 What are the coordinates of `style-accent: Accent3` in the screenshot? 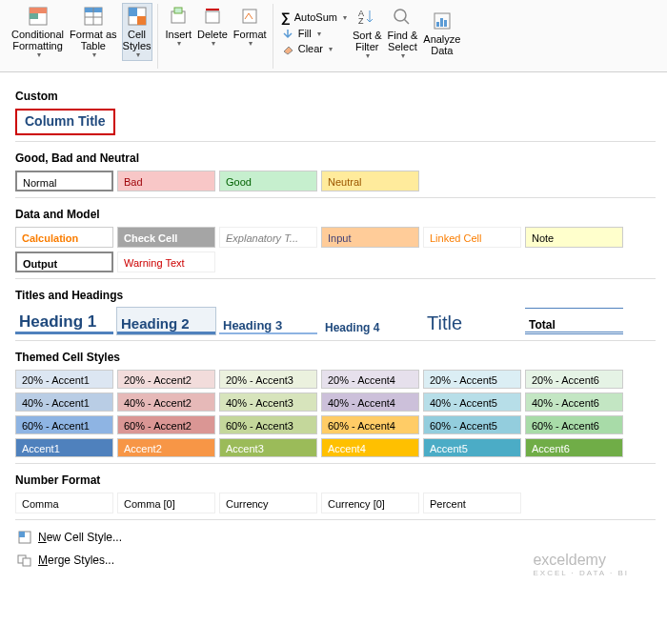 It's located at (269, 448).